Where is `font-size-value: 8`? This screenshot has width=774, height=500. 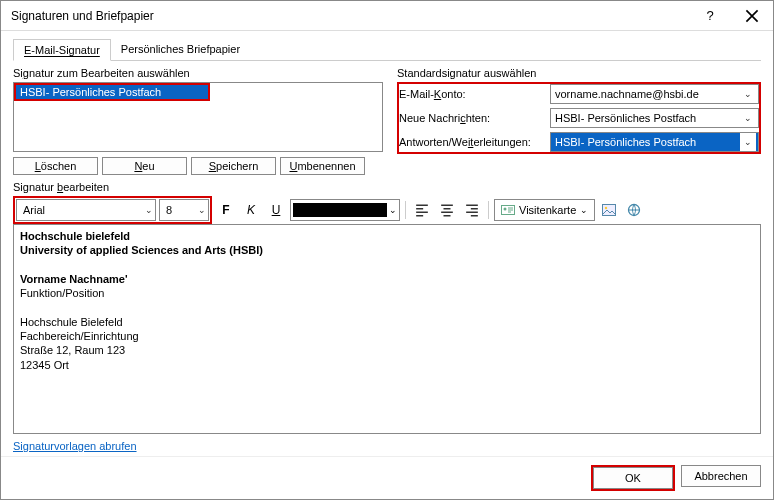
font-size-value: 8 is located at coordinates (169, 210).